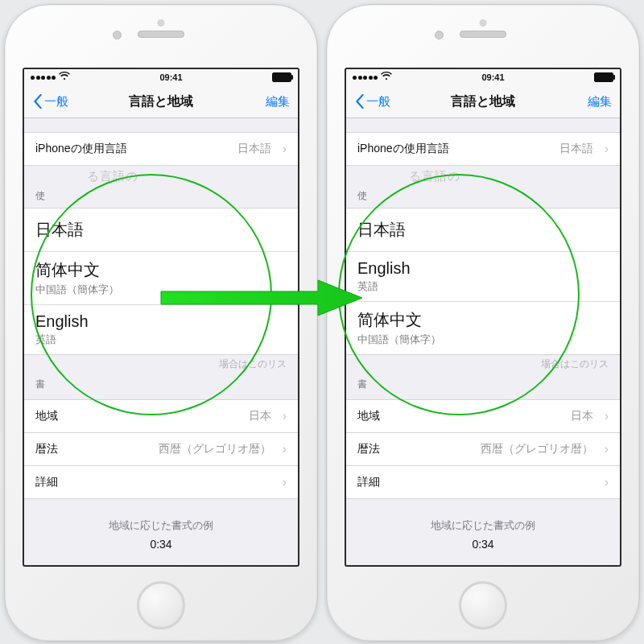 The image size is (644, 644). I want to click on lang-row-1: 简体中文 中国語（簡体字）, so click(161, 279).